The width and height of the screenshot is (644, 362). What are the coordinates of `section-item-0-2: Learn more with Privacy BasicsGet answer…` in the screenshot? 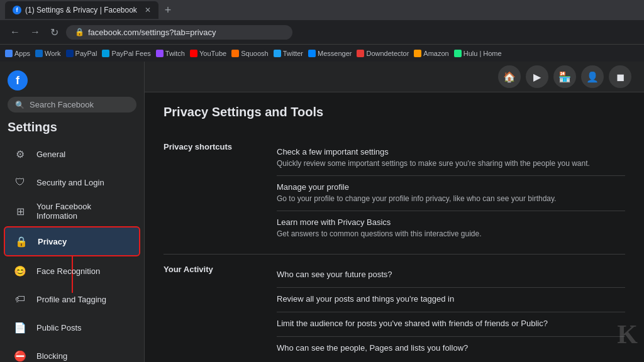 It's located at (451, 229).